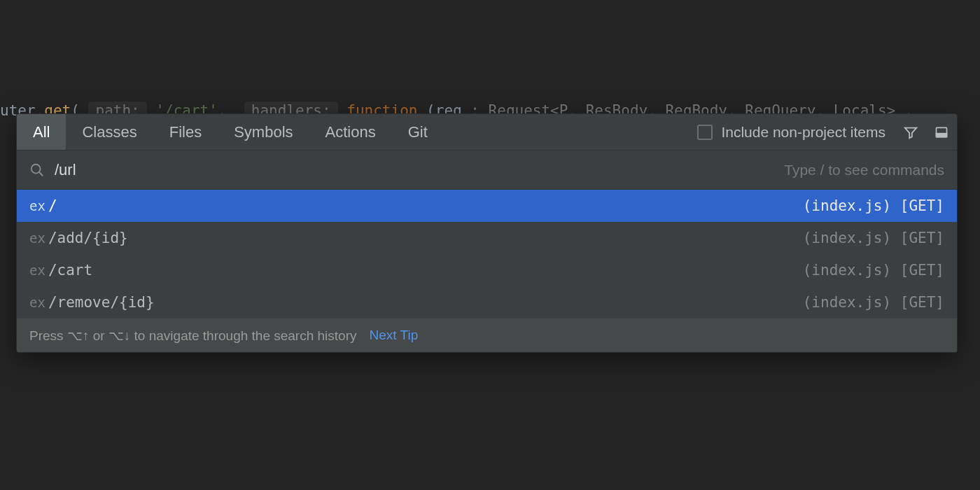 Image resolution: width=980 pixels, height=490 pixels. Describe the element at coordinates (864, 170) in the screenshot. I see `search-hint: Type / to see commands` at that location.